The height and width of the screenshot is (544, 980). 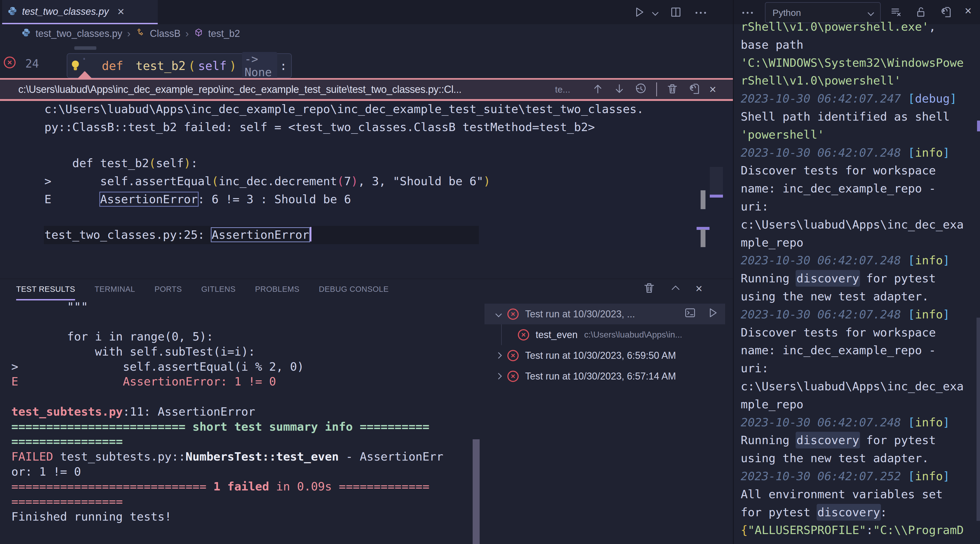 I want to click on clear-results-trash-icon, so click(x=673, y=89).